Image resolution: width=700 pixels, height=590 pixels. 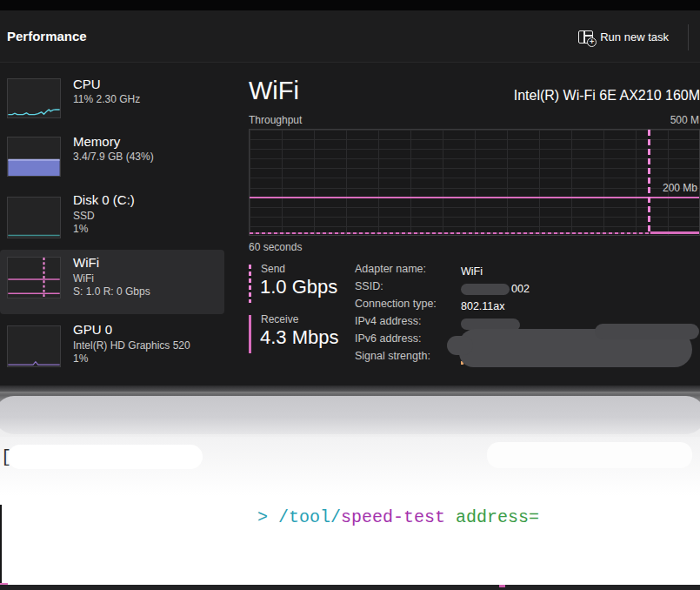 What do you see at coordinates (169, 517) in the screenshot?
I see `prompt-symbol: >` at bounding box center [169, 517].